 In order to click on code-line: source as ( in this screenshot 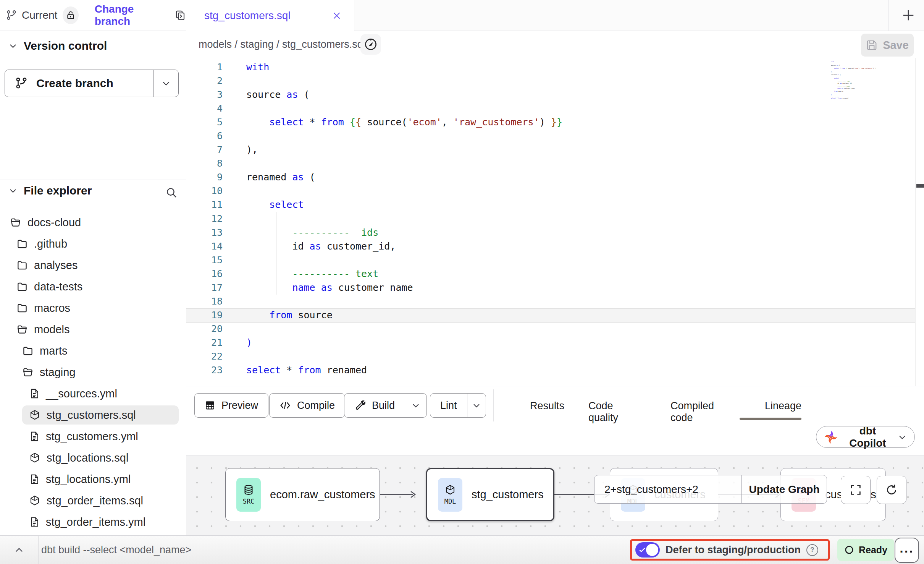, I will do `click(404, 95)`.